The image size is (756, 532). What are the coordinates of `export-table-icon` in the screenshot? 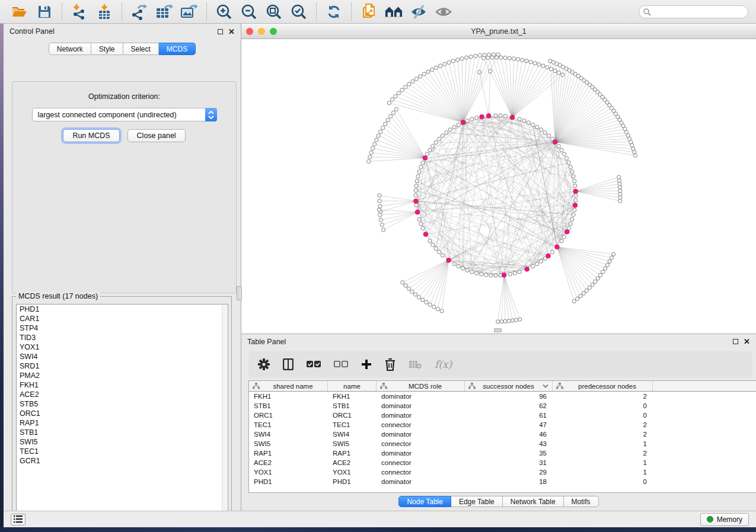 It's located at (164, 12).